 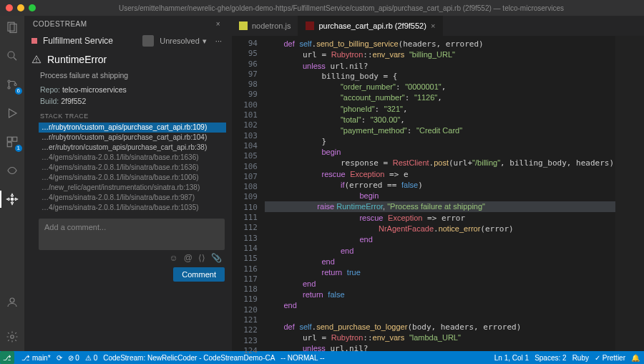 I want to click on editor-tabs: nodetron.jspurchase_cart_api.rb (2f9f552…, so click(x=438, y=26).